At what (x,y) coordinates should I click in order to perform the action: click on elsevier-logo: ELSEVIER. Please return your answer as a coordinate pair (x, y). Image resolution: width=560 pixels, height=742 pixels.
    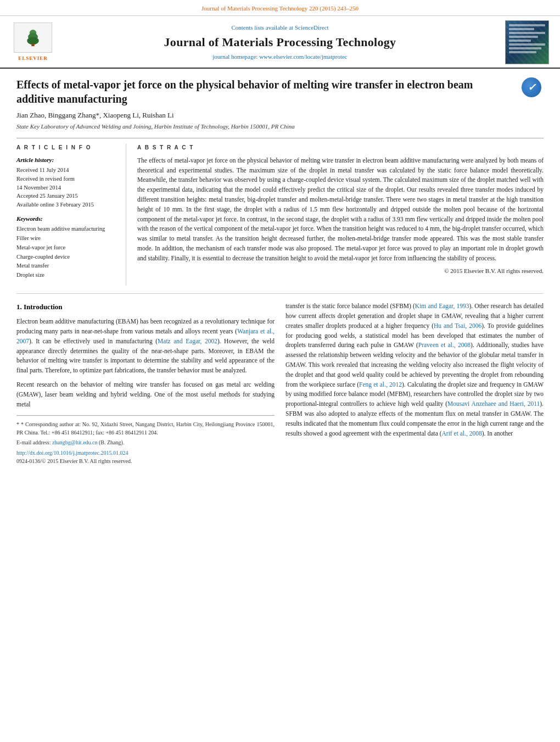
    Looking at the image, I should click on (33, 42).